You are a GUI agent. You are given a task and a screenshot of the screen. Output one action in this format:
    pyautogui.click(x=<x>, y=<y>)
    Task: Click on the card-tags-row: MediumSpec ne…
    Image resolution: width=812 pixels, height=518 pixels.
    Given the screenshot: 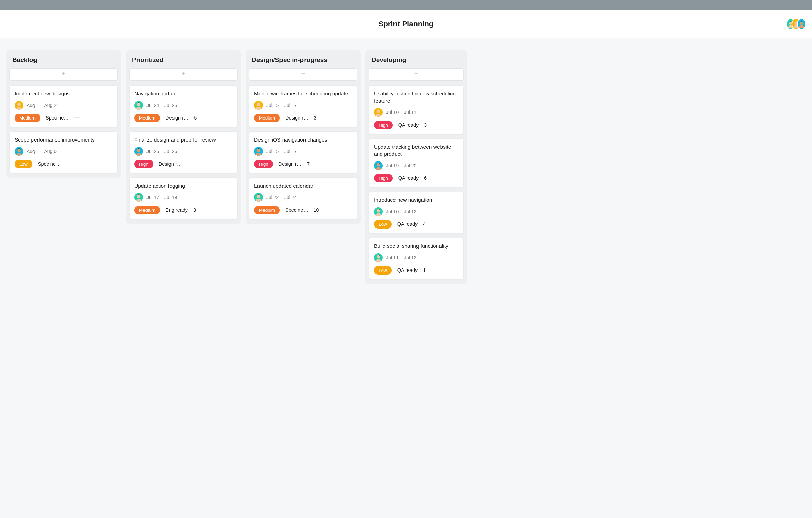 What is the action you would take?
    pyautogui.click(x=64, y=118)
    